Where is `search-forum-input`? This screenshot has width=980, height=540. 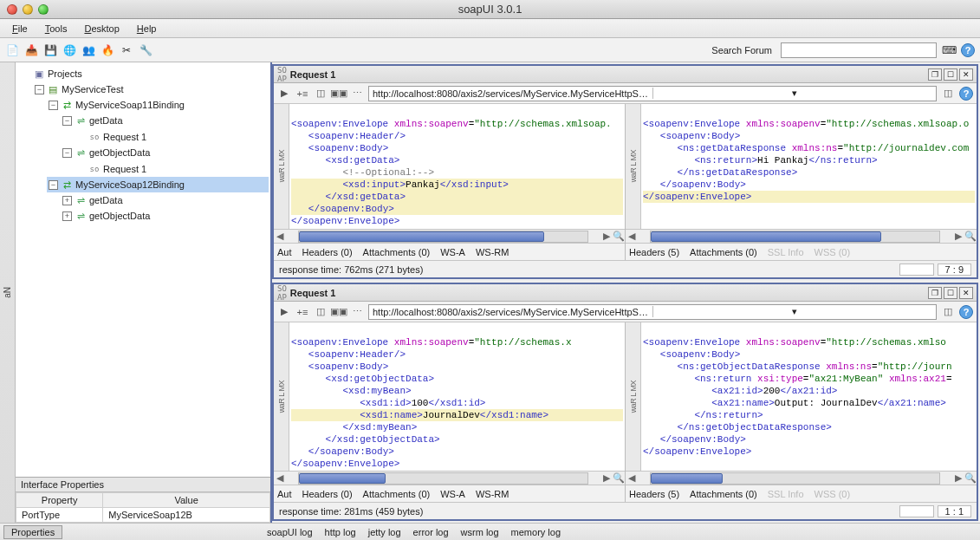
search-forum-input is located at coordinates (859, 50).